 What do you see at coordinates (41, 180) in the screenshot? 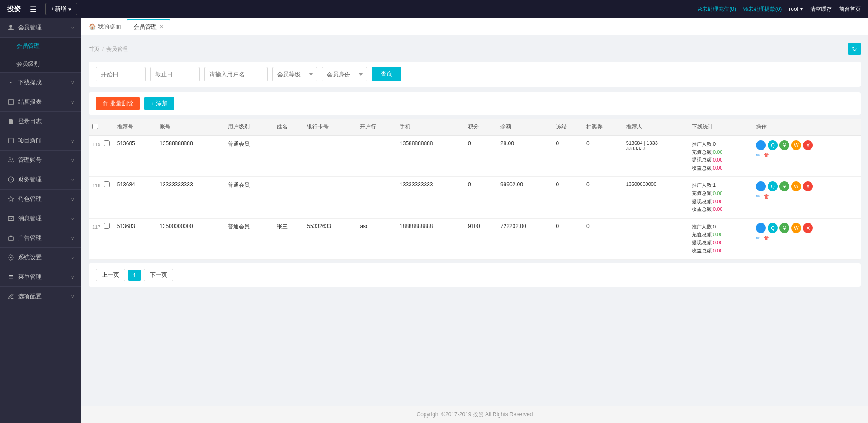
I see `sidebar-item-finance: 财务管理 ∨` at bounding box center [41, 180].